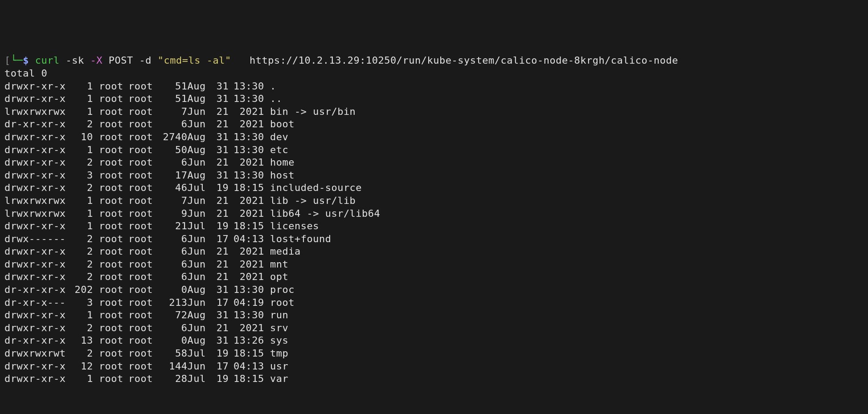 The width and height of the screenshot is (868, 414). Describe the element at coordinates (434, 239) in the screenshot. I see `list-row: drwx------2rootroot6Jun1704:13lost+found` at that location.